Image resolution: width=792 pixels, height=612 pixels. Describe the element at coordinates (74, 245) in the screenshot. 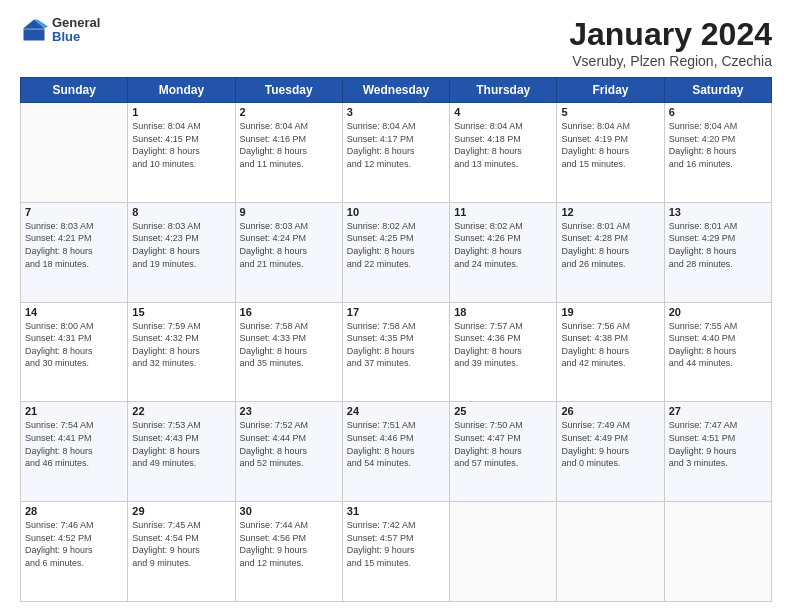

I see `day-info: Sunrise: 8:03 AMSunset: 4:21 PMDaylight:…` at that location.